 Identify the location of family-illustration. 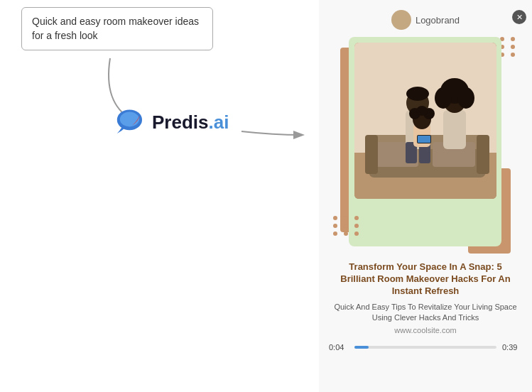
(425, 121).